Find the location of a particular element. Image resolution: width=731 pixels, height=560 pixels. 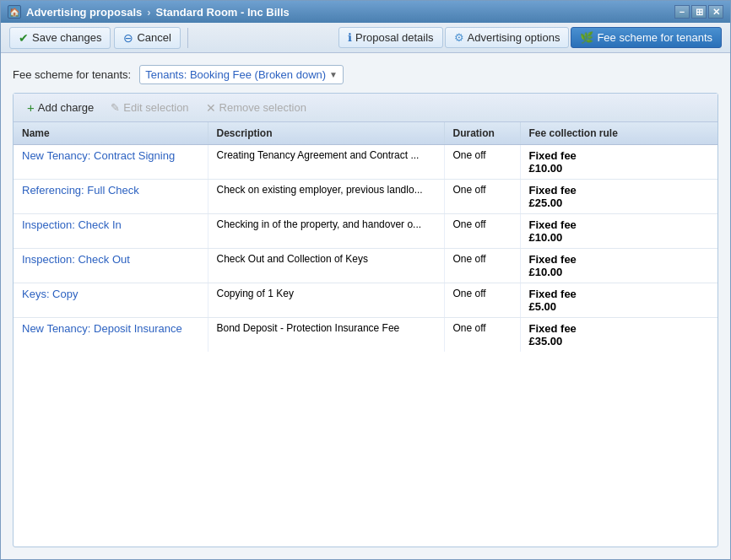

col-header-fee: Fee collection rule is located at coordinates (619, 133).